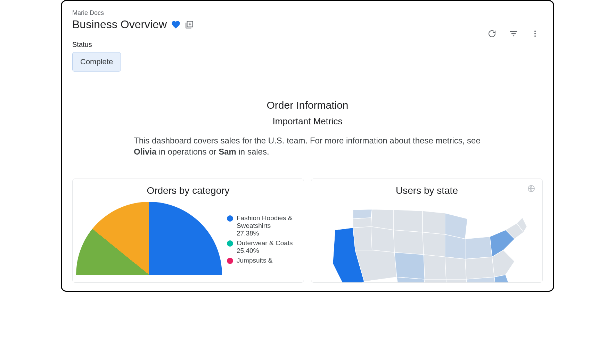 Image resolution: width=615 pixels, height=364 pixels. What do you see at coordinates (188, 151) in the screenshot?
I see `desc-text-2: in operations or` at bounding box center [188, 151].